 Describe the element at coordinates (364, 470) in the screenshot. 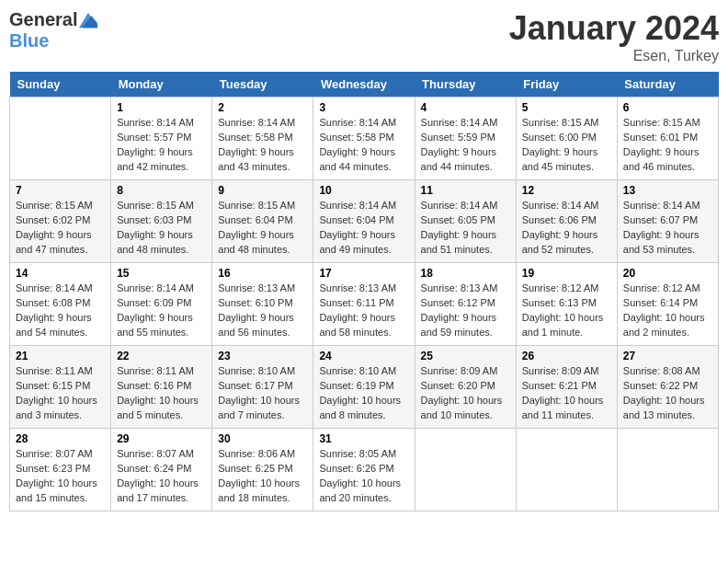

I see `calendar-cell: 31Sunrise: 8:05 AMSunset: 6:26 PMDayligh…` at that location.